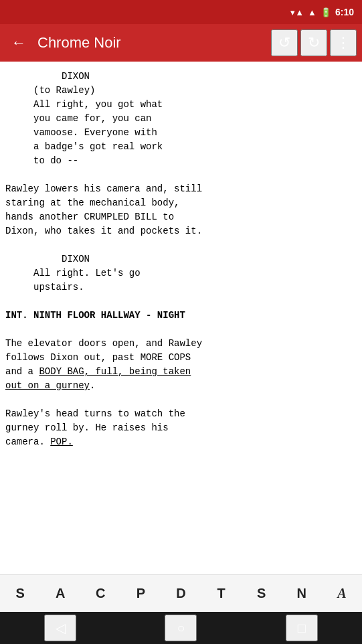 The height and width of the screenshot is (644, 362). I want to click on app-bar: ← Chrome Noir ↺ ↻ ⋮, so click(181, 43).